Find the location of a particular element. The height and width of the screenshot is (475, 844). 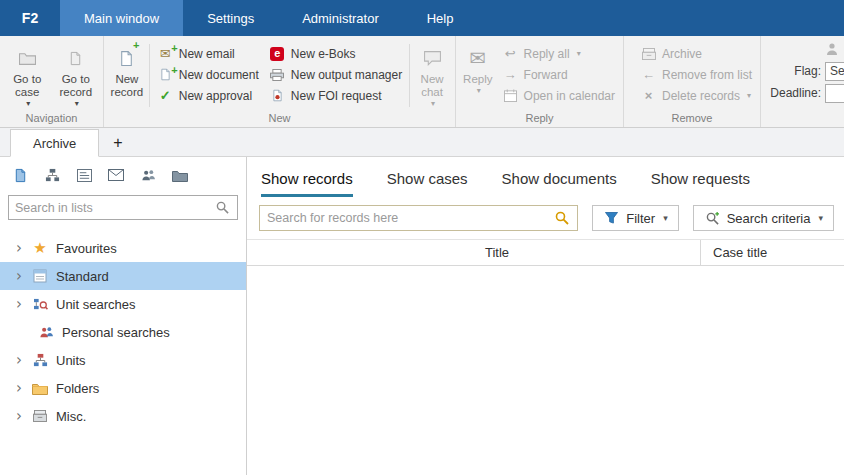

tab-show-requests: Show requests is located at coordinates (700, 184).